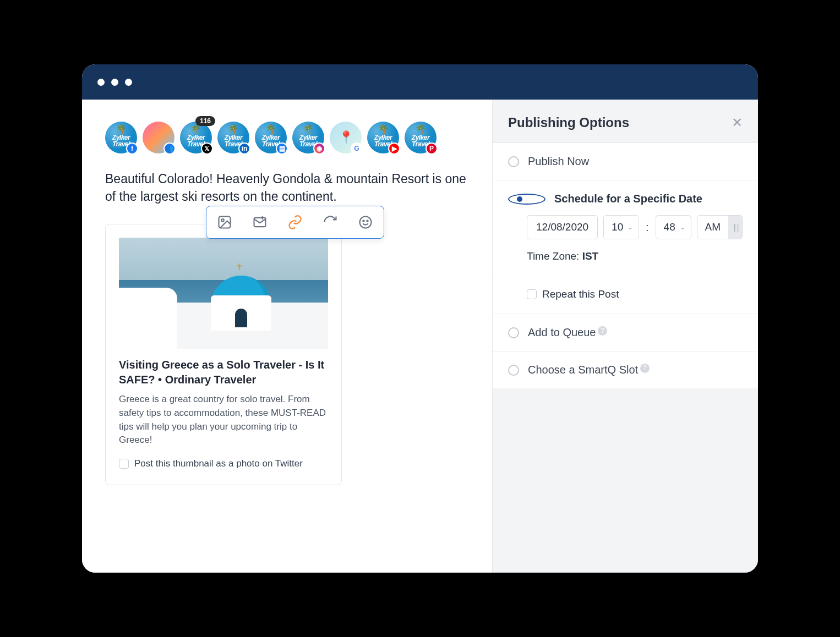 The width and height of the screenshot is (840, 637). Describe the element at coordinates (568, 332) in the screenshot. I see `option-label: Add to Queue?` at that location.